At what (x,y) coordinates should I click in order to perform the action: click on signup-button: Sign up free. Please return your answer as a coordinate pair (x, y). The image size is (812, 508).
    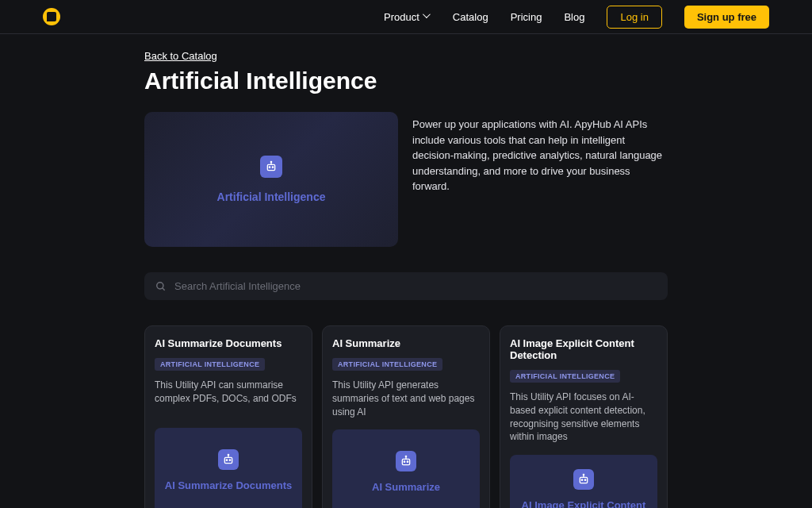
    Looking at the image, I should click on (726, 17).